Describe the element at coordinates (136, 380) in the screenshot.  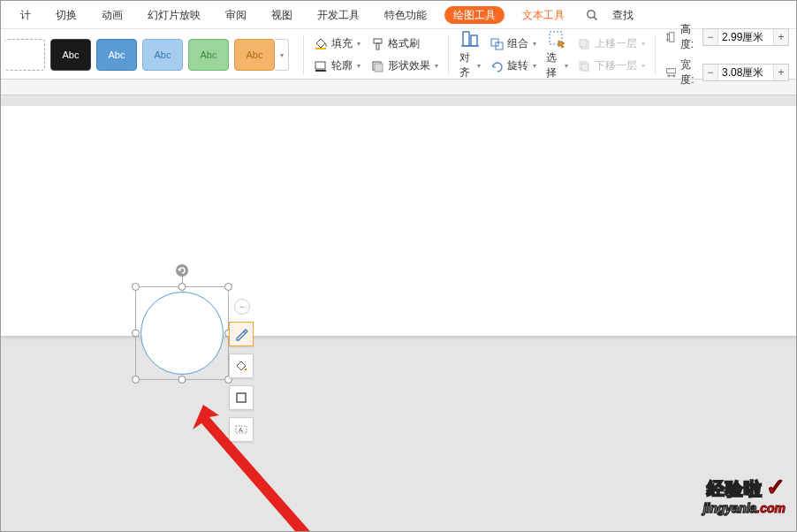
I see `resize-handle-sw` at that location.